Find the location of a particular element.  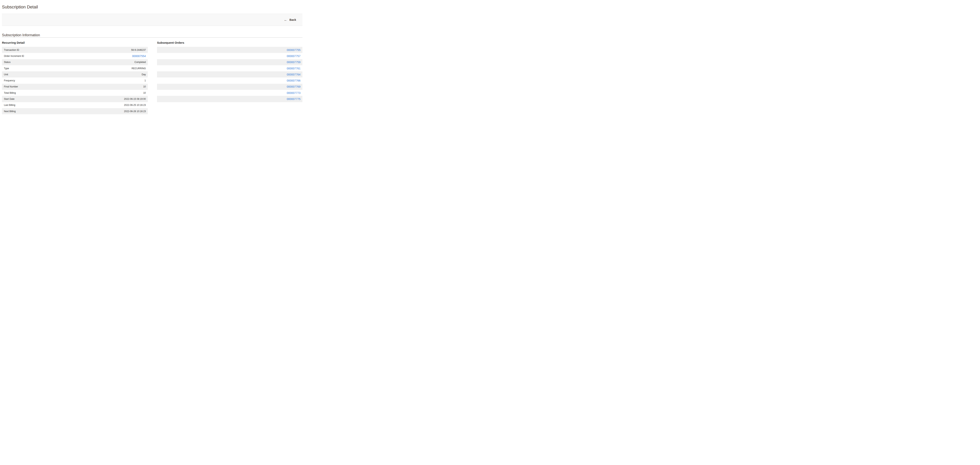

row-label: Total Billing is located at coordinates (10, 93).